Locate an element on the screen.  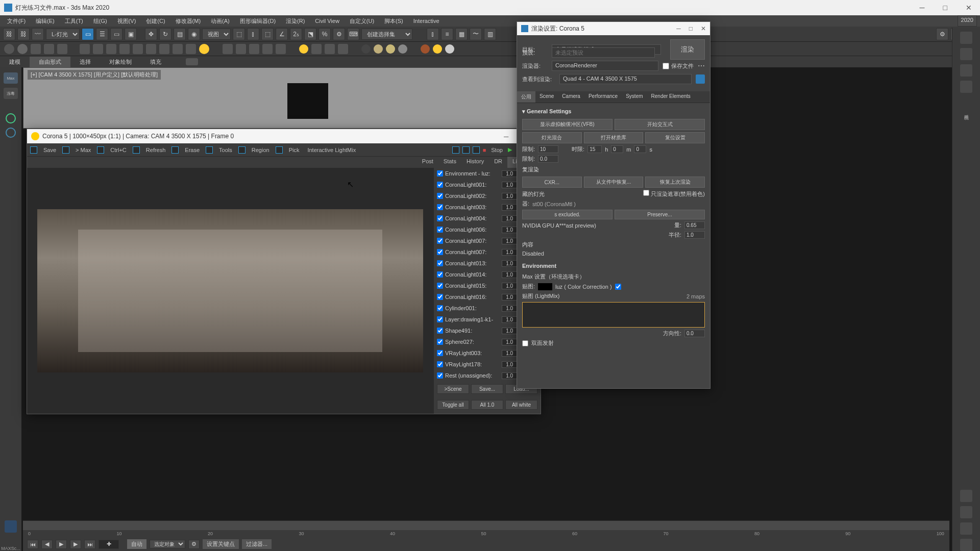
time-h-input is located at coordinates (595, 149).